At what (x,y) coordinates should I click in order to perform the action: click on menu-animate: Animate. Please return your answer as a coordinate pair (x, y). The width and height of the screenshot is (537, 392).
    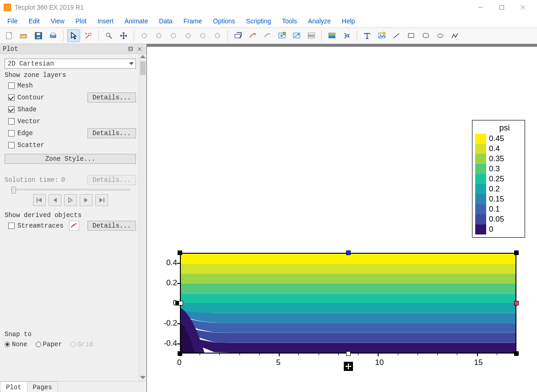
    Looking at the image, I should click on (136, 21).